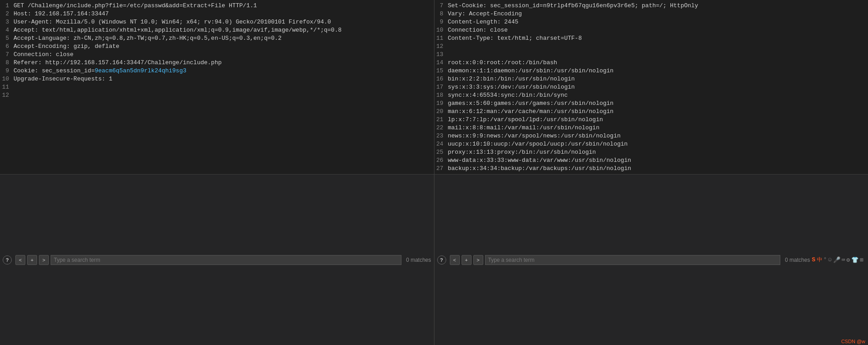 This screenshot has width=868, height=345. Describe the element at coordinates (217, 55) in the screenshot. I see `table-row: 7Connection: close` at that location.